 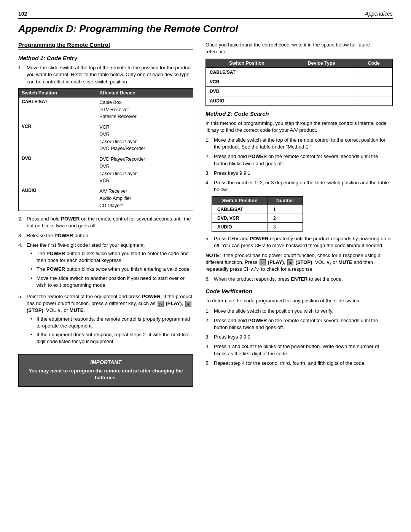 What do you see at coordinates (240, 201) in the screenshot?
I see `col-switch-pos: Switch Position` at bounding box center [240, 201].